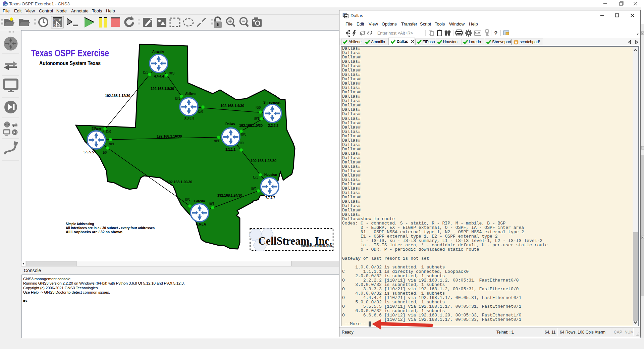  What do you see at coordinates (232, 106) in the screenshot?
I see `svg-text: 192.168.1.4/30` at bounding box center [232, 106].